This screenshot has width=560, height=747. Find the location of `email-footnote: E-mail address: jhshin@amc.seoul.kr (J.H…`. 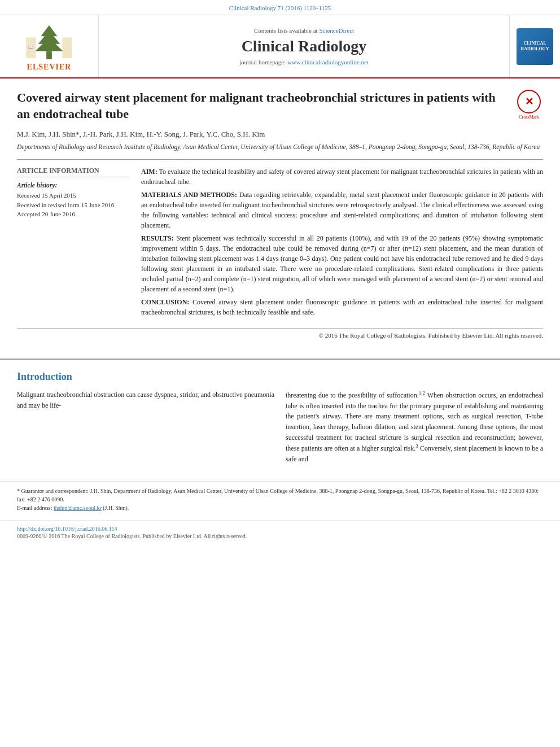

email-footnote: E-mail address: jhshin@amc.seoul.kr (J.H… is located at coordinates (280, 508).